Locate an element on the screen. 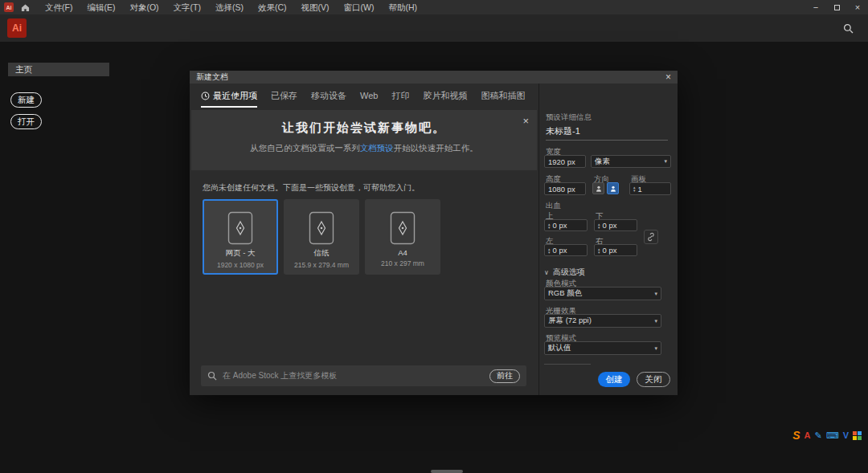  tab-home: 主页 is located at coordinates (59, 69).